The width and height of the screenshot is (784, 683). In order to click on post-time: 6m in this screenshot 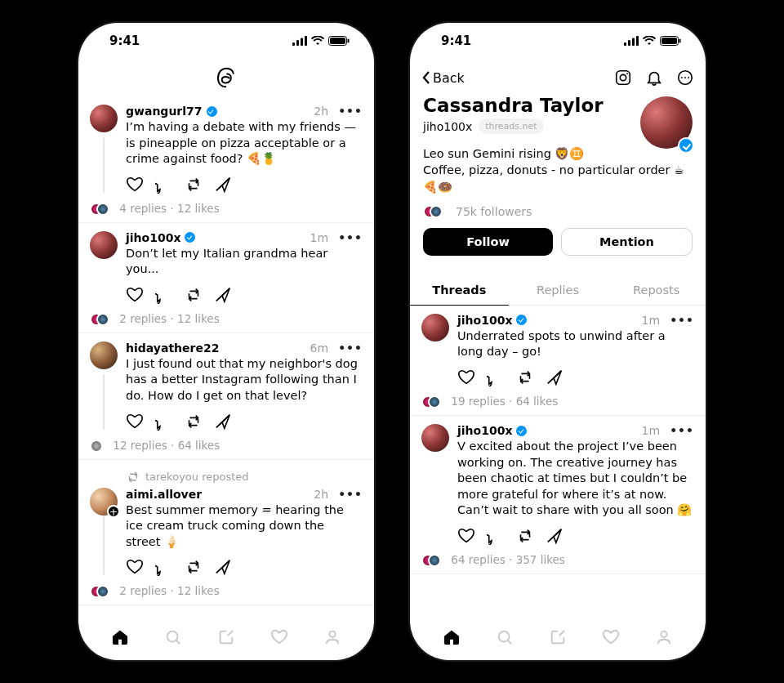, I will do `click(320, 348)`.